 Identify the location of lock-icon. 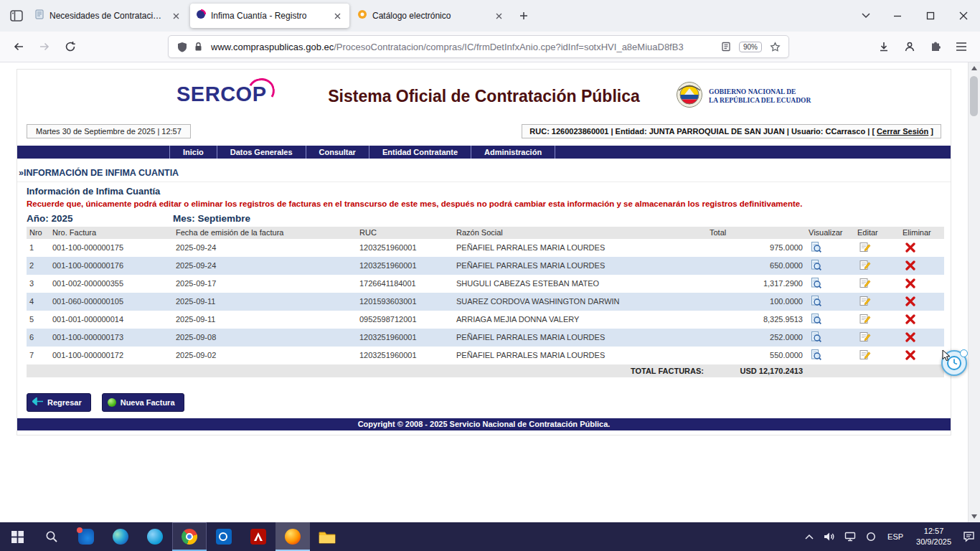
(198, 47).